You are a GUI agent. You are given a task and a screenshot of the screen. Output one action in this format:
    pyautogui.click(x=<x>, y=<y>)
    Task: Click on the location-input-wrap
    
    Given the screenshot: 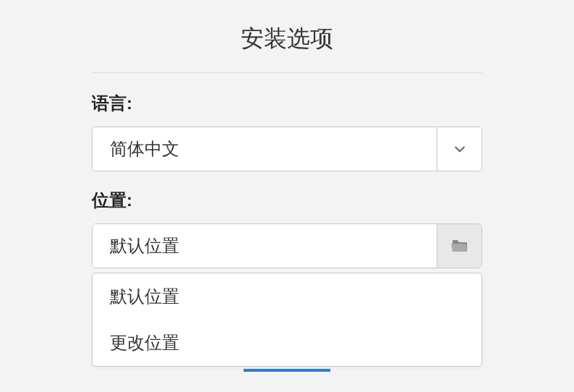 What is the action you would take?
    pyautogui.click(x=287, y=246)
    